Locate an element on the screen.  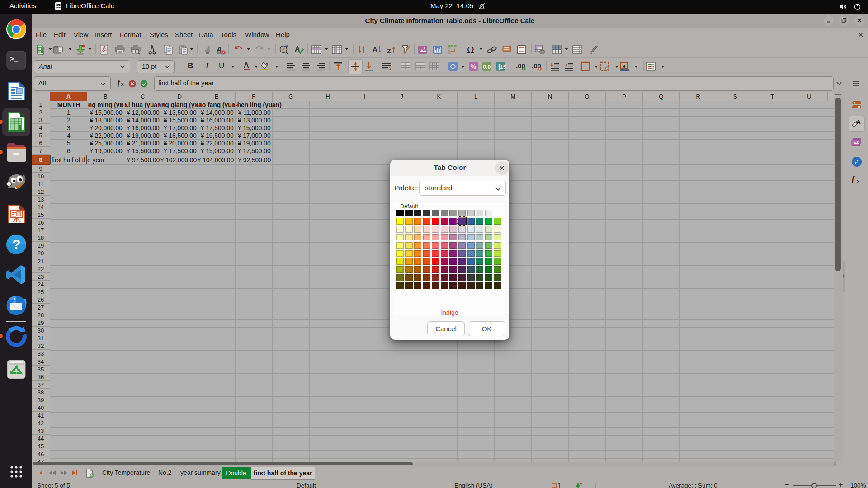
svg-text: 0.0 is located at coordinates (487, 67).